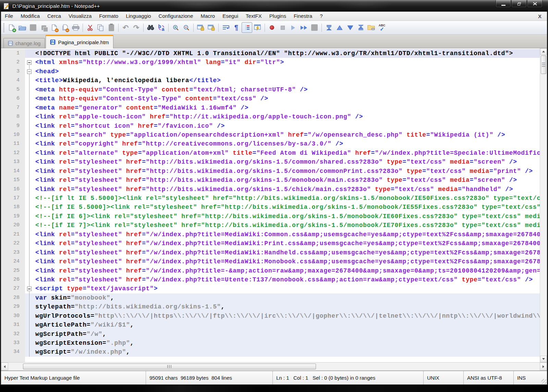  Describe the element at coordinates (287, 343) in the screenshot. I see `code-text: wgScriptExtension=".php",` at that location.